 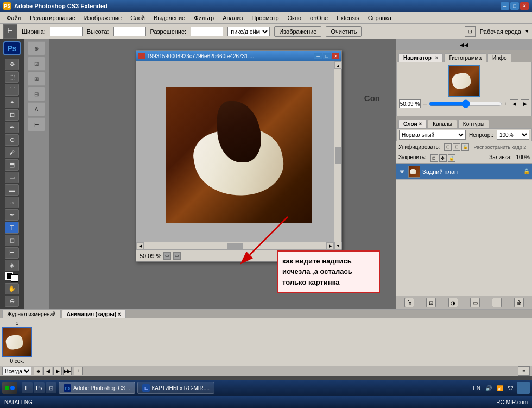 What do you see at coordinates (473, 124) in the screenshot?
I see `tab-paths: Контуры` at bounding box center [473, 124].